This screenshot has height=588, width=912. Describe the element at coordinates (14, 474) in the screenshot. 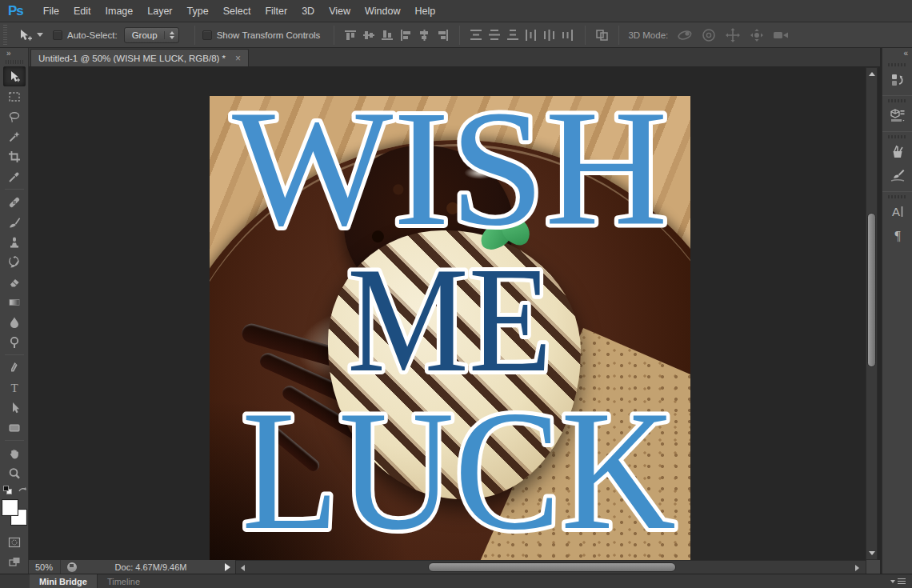

I see `zoom-tool-button` at that location.